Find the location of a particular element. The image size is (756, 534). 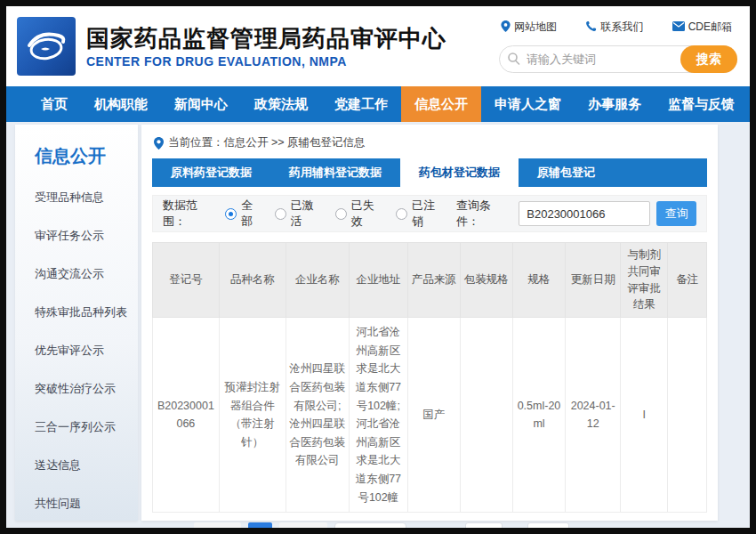

page-number-button: 1 is located at coordinates (260, 529).